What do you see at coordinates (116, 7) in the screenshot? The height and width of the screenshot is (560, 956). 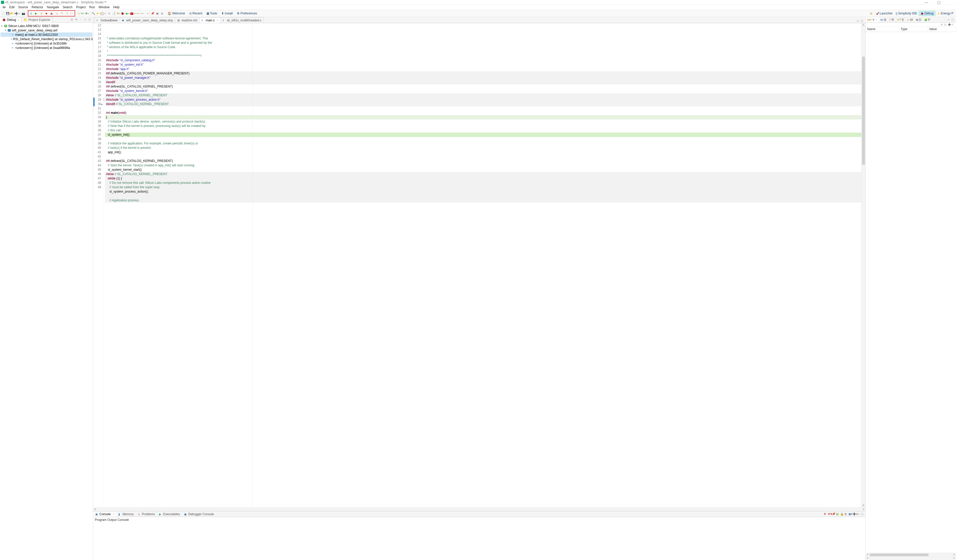 I see `menu-help: Help` at bounding box center [116, 7].